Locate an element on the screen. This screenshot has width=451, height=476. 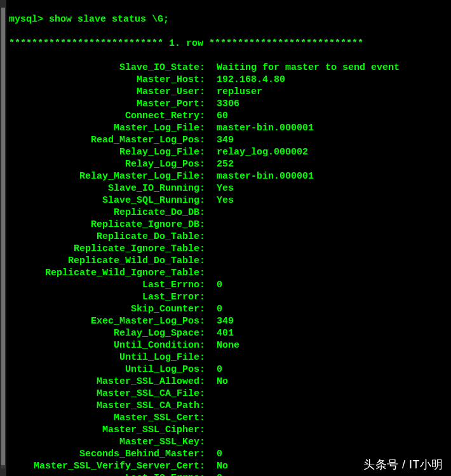
field-key: Master_SSL_CA_File is located at coordinates (104, 394).